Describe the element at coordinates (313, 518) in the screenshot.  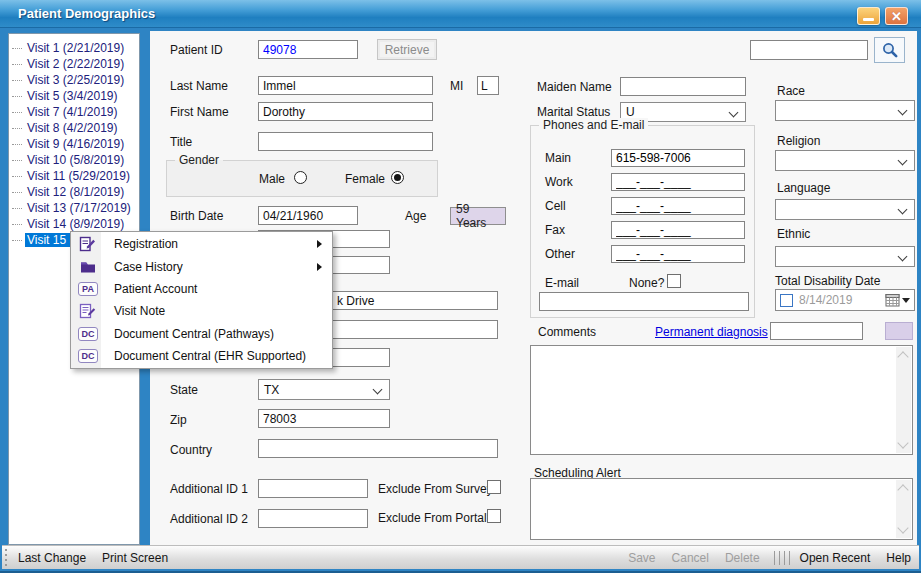
I see `additional-id2-input` at that location.